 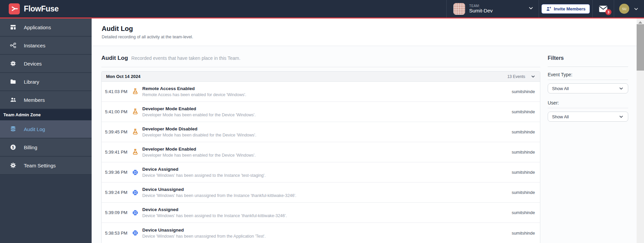 I want to click on sidebar-item-instances: Instances, so click(x=46, y=46).